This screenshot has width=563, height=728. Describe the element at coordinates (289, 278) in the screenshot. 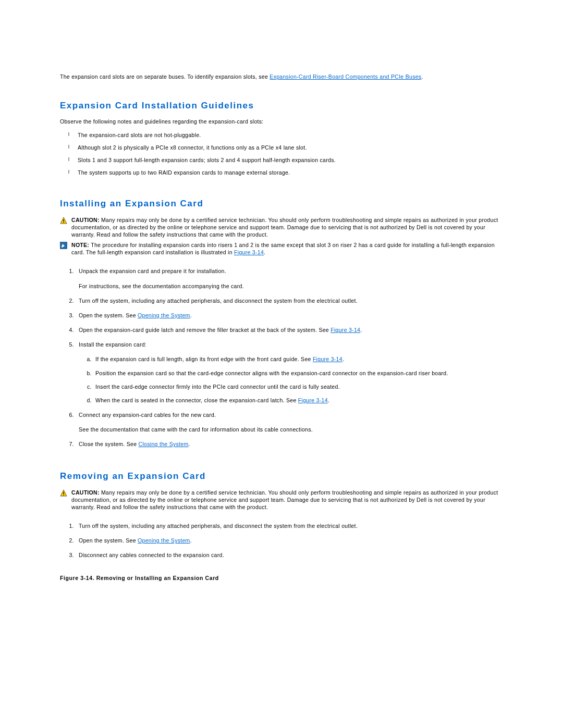

I see `step-1: Unpack the expansion card and prepare it…` at that location.